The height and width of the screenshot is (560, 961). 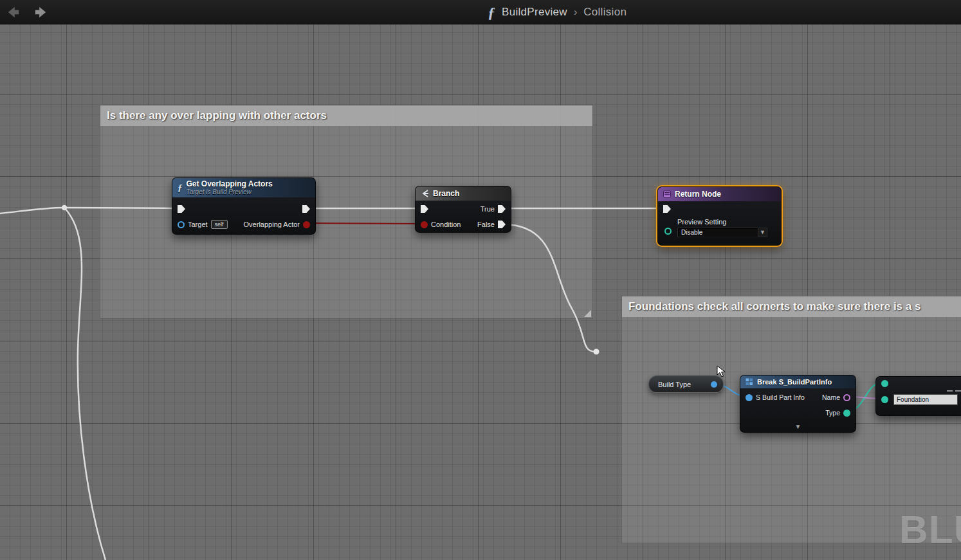 I want to click on false-exec-pin, so click(x=502, y=224).